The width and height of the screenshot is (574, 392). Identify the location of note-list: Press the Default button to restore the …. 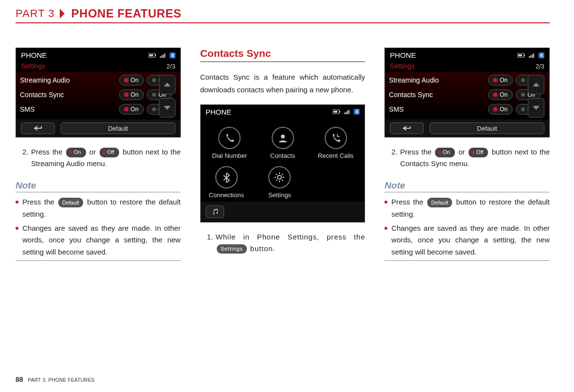
(467, 227).